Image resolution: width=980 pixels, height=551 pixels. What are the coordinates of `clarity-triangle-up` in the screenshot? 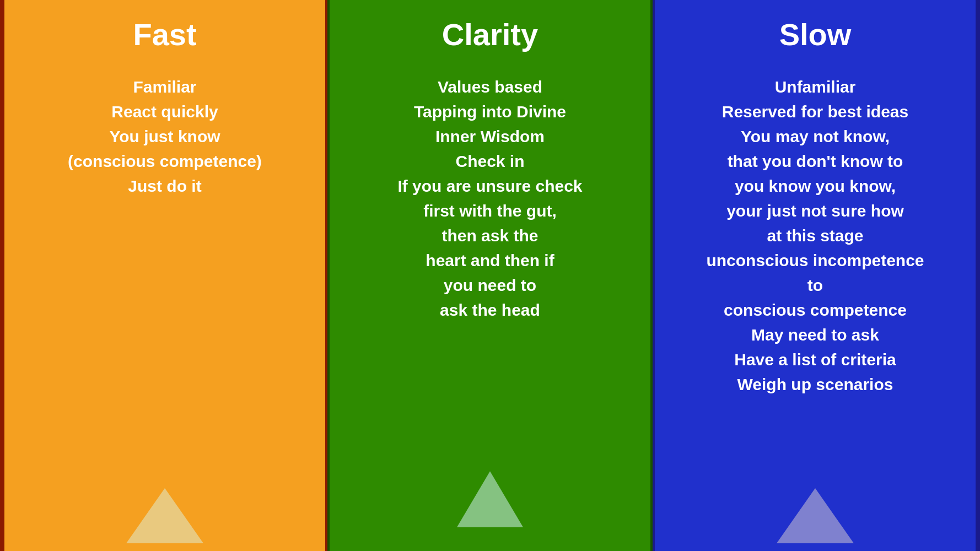 It's located at (490, 500).